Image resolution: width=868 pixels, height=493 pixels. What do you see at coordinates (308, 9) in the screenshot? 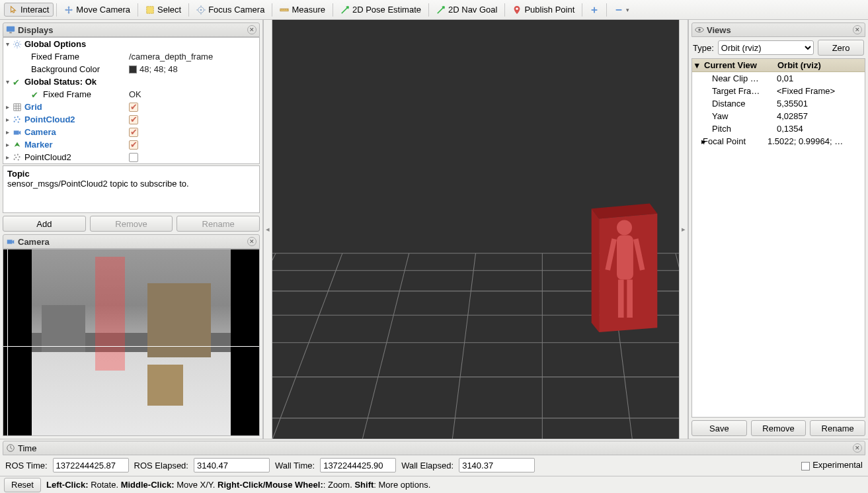
I see `measure-label: Measure` at bounding box center [308, 9].